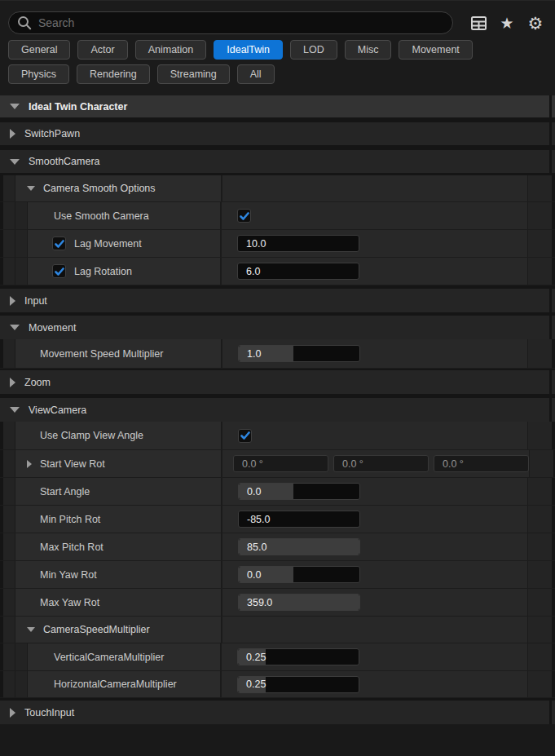 This screenshot has width=555, height=756. What do you see at coordinates (507, 23) in the screenshot?
I see `star-icon: ★` at bounding box center [507, 23].